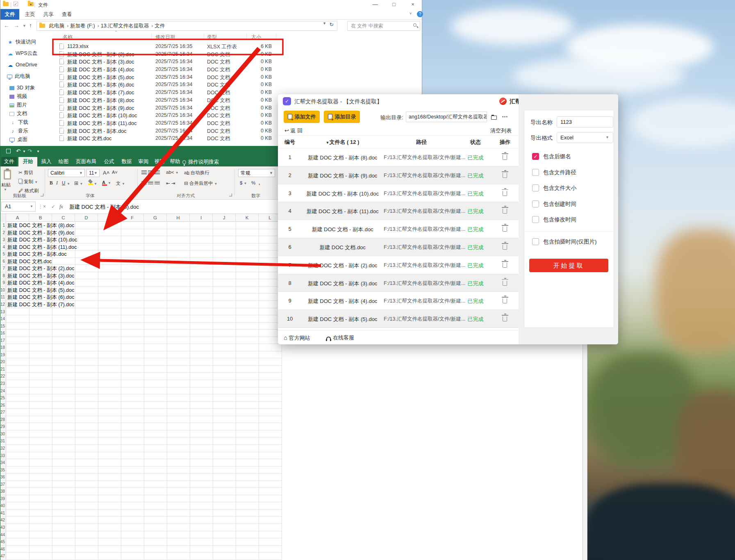  What do you see at coordinates (3, 369) in the screenshot?
I see `row-number: 21` at bounding box center [3, 369].